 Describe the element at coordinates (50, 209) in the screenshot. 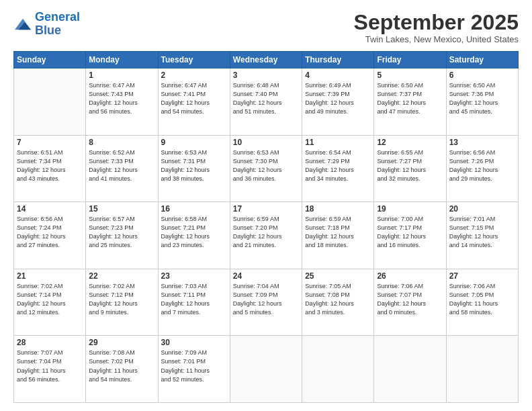

I see `day-number: 14` at that location.